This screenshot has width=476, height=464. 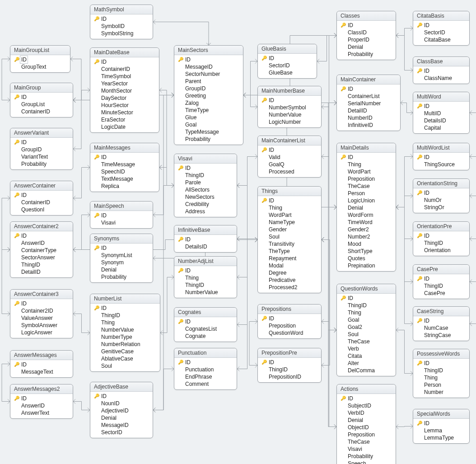 What do you see at coordinates (366, 207) in the screenshot?
I see `entity-MainDetails: MainDetails🔑IDThingWordPartPrepositionTh…` at bounding box center [366, 207].